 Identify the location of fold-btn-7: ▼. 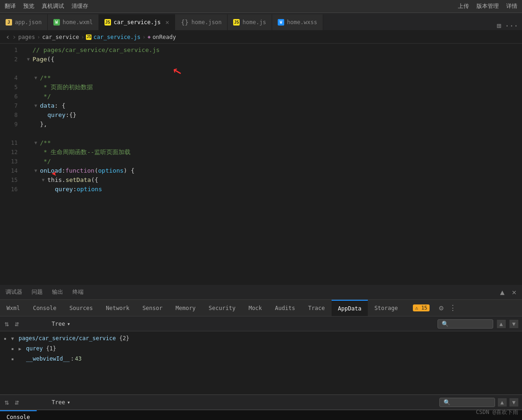
(36, 106).